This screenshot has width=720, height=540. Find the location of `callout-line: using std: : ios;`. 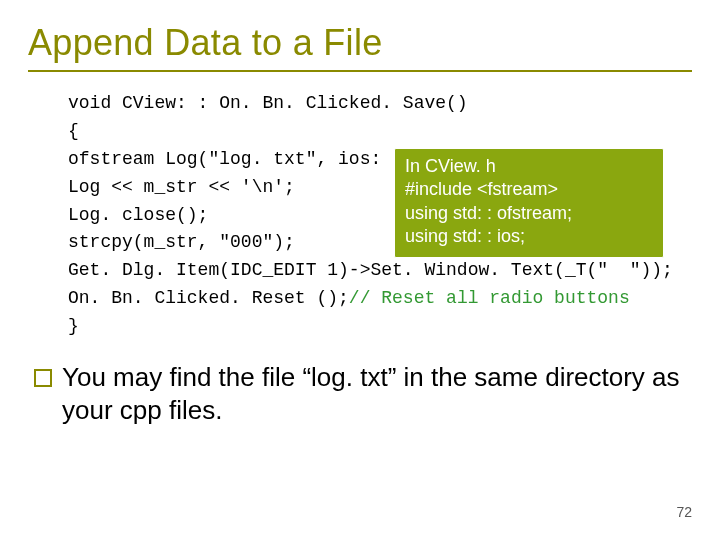

callout-line: using std: : ios; is located at coordinates (529, 236).